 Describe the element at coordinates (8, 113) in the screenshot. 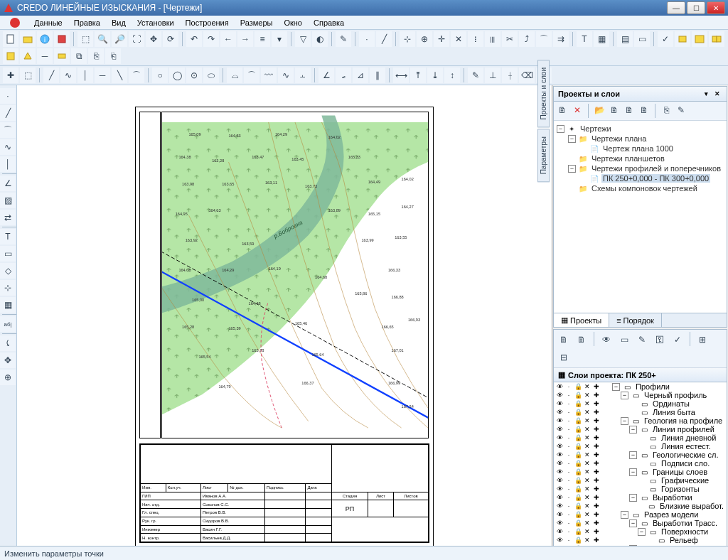

I see `lt-line-icon: ╱` at that location.